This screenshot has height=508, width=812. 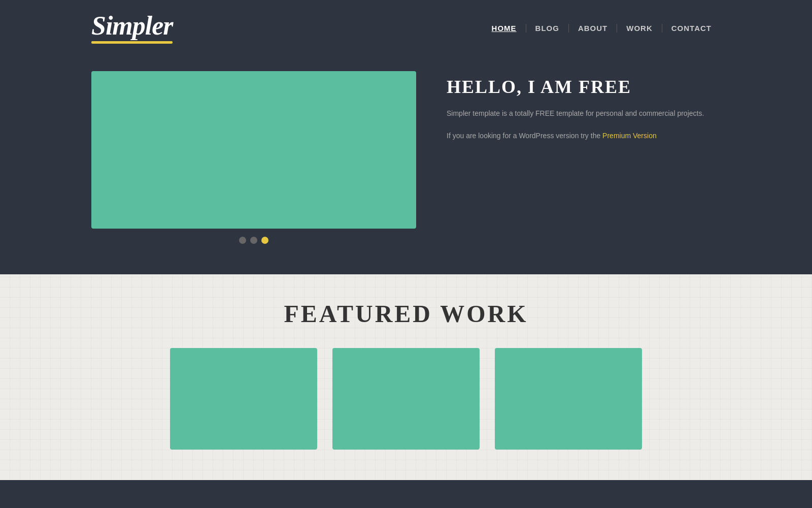 I want to click on hero-image, so click(x=254, y=150).